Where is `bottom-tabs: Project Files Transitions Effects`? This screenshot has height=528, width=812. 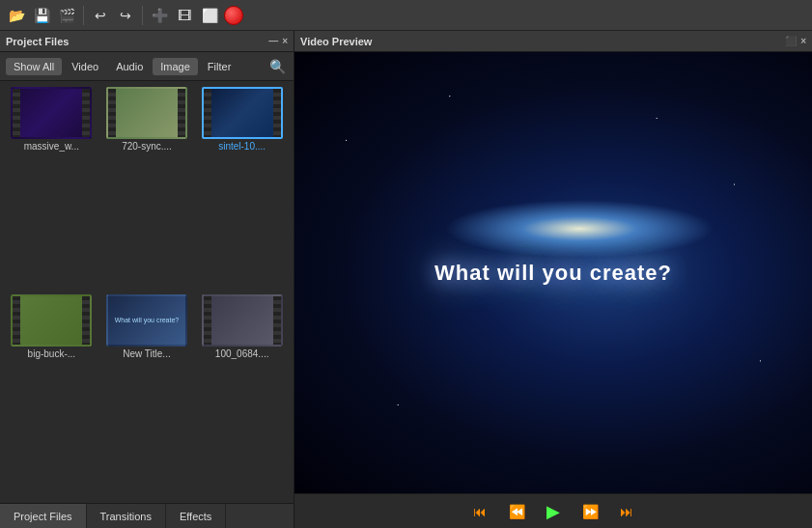 bottom-tabs: Project Files Transitions Effects is located at coordinates (147, 515).